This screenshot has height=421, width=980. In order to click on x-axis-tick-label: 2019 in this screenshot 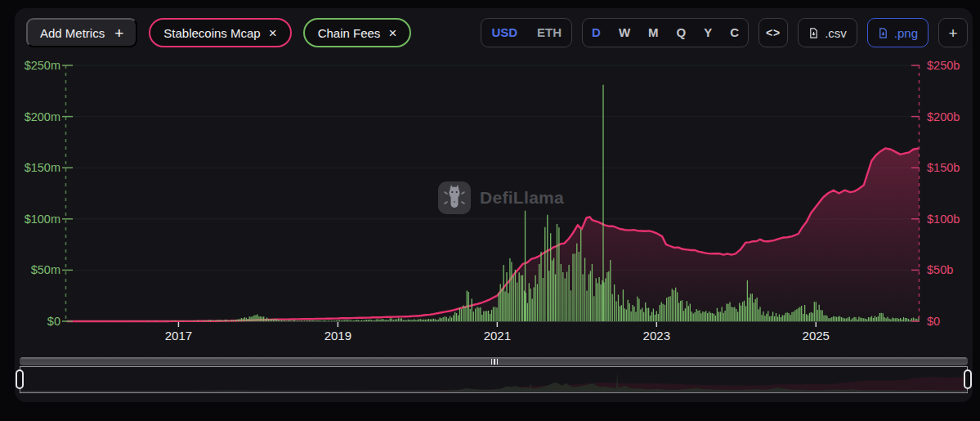, I will do `click(338, 335)`.